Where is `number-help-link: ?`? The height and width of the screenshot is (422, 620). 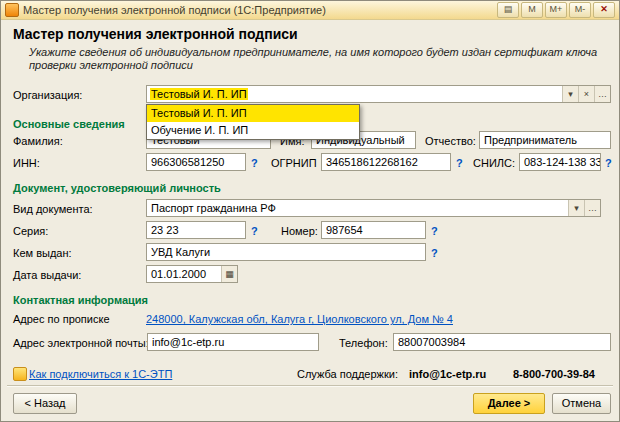 number-help-link: ? is located at coordinates (434, 231).